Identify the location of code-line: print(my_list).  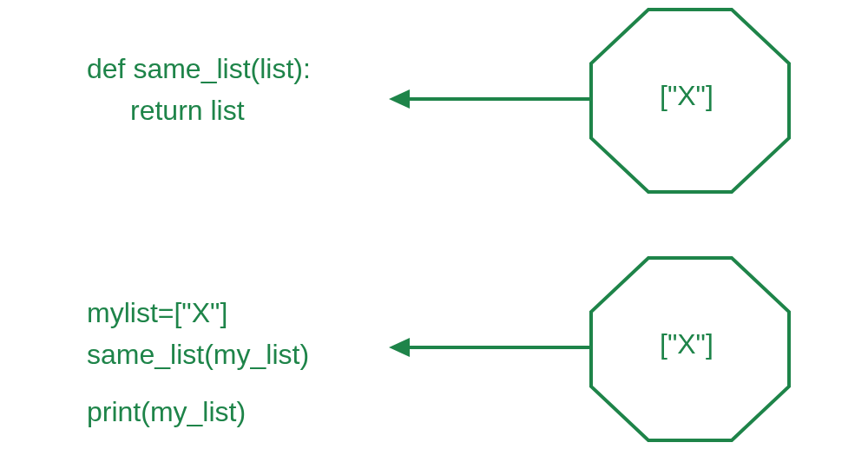
(198, 412).